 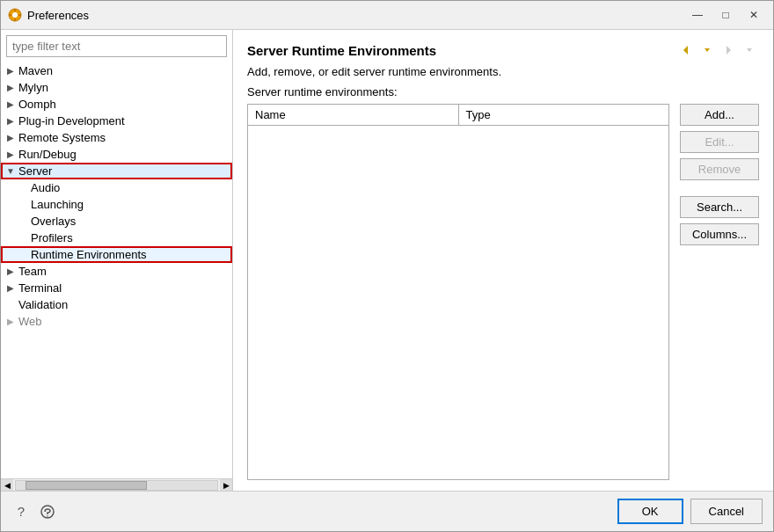 I want to click on horizontal-scroll-thumb, so click(x=86, y=485).